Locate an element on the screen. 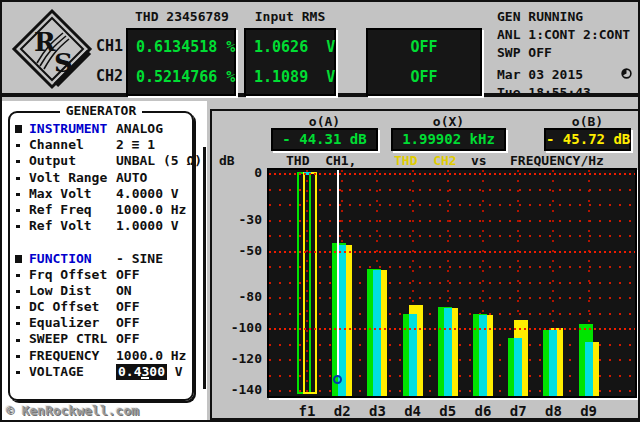 The width and height of the screenshot is (640, 422). y-tick-label: -50 is located at coordinates (239, 251).